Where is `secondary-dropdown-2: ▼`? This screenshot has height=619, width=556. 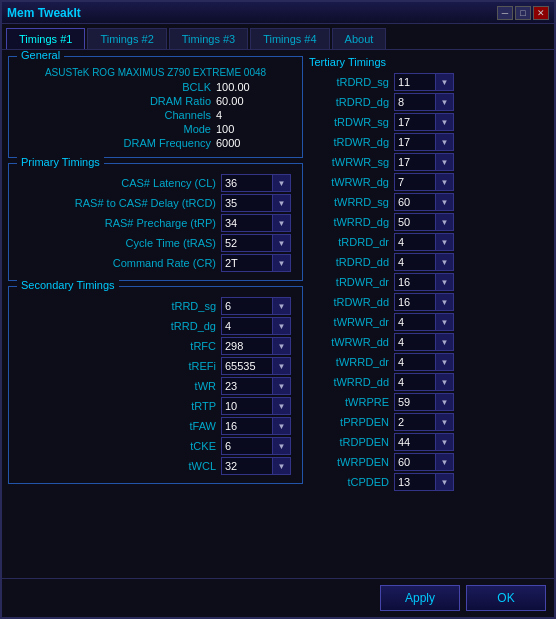 secondary-dropdown-2: ▼ is located at coordinates (282, 346).